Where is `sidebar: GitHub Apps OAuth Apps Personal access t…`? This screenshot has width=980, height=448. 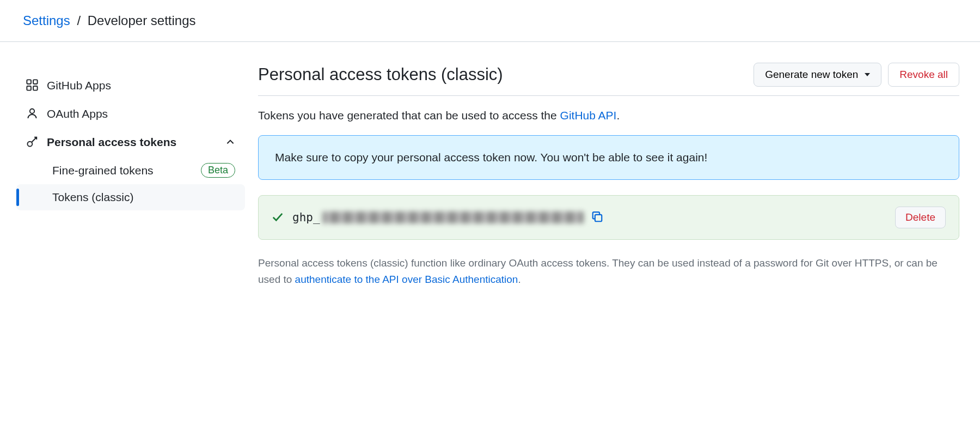 sidebar: GitHub Apps OAuth Apps Personal access t… is located at coordinates (131, 173).